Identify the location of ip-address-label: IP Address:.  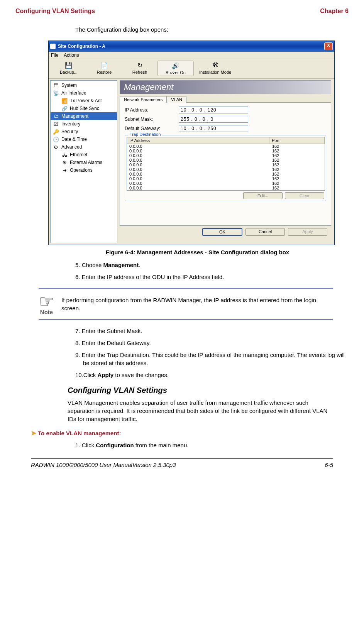
(150, 110).